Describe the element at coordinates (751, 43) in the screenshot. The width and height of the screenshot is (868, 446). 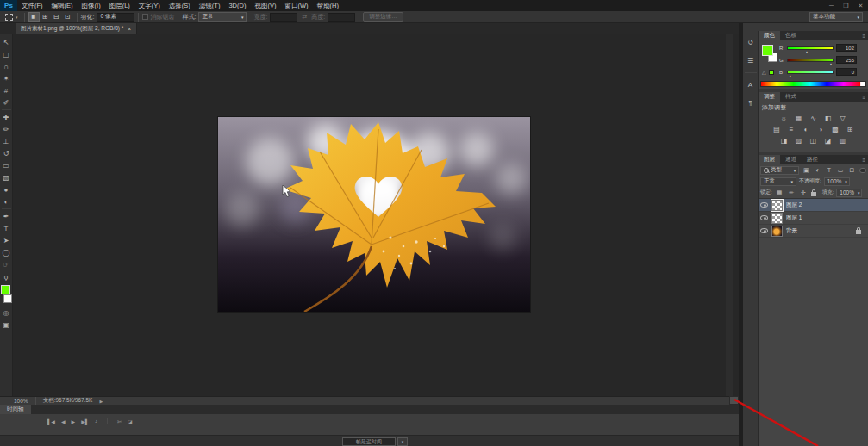
I see `history-panel-button: ↺` at that location.